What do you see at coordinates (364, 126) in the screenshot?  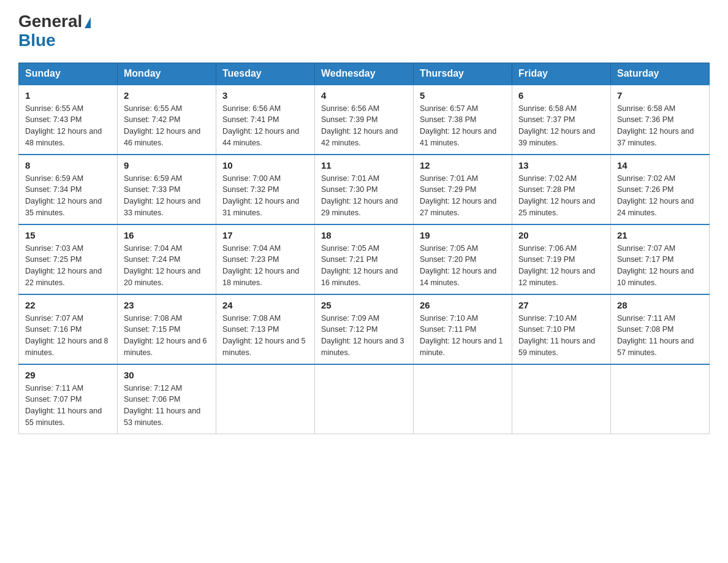 I see `day-info: Sunrise: 6:56 AMSunset: 7:39 PMDaylight:…` at bounding box center [364, 126].